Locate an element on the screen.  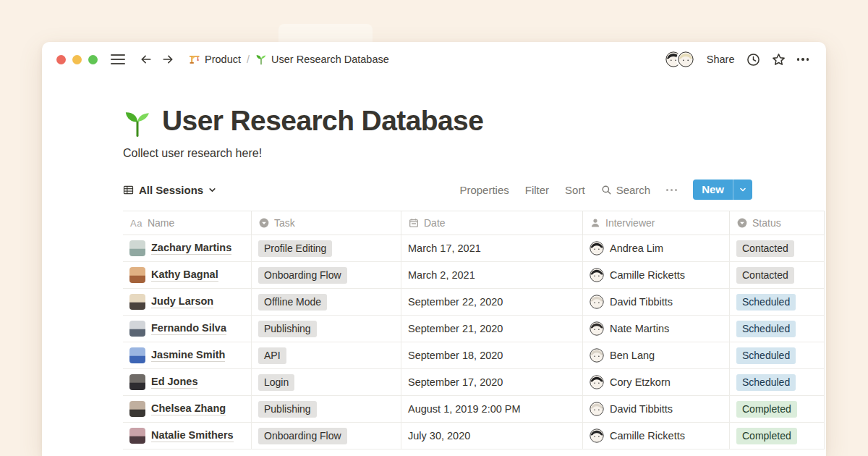
toolbar-actions: PropertiesFilterSort Search New is located at coordinates (606, 190).